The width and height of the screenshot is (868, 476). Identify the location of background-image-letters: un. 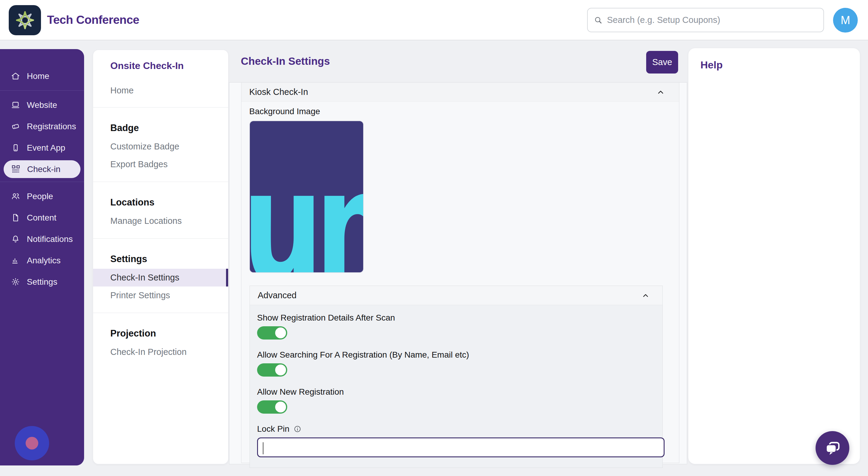
(307, 212).